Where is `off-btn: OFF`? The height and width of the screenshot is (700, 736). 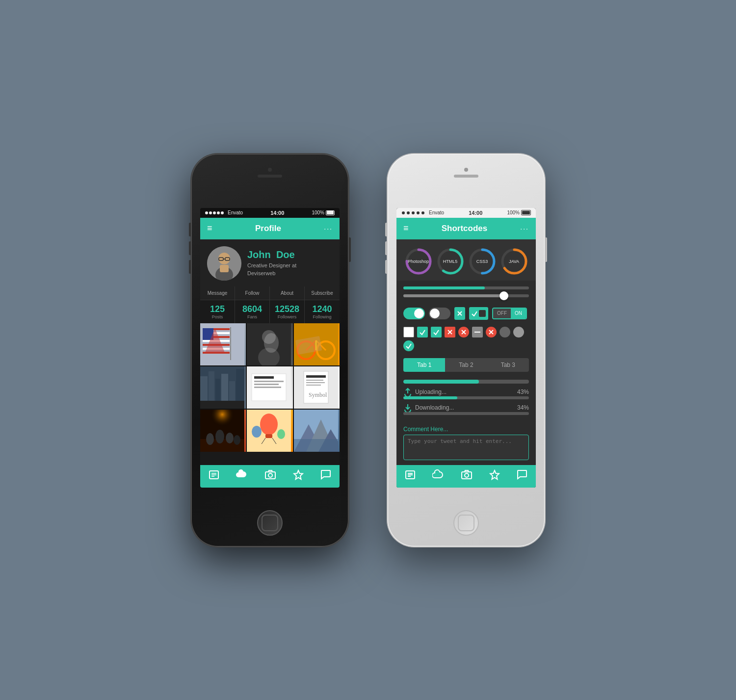
off-btn: OFF is located at coordinates (502, 313).